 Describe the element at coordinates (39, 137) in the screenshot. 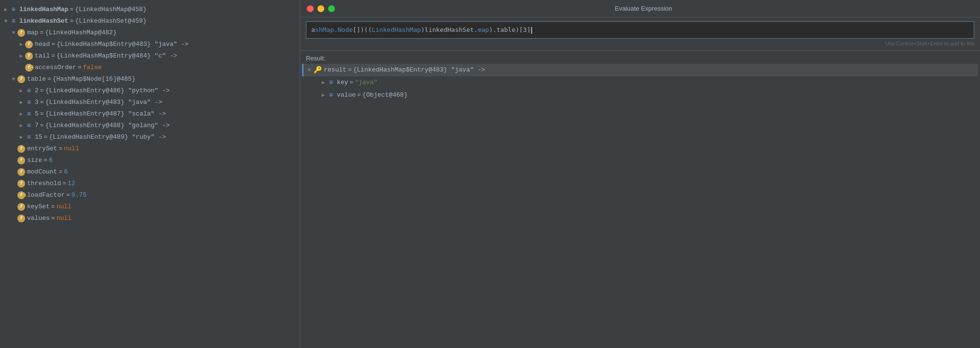

I see `var-name-15: 15` at that location.